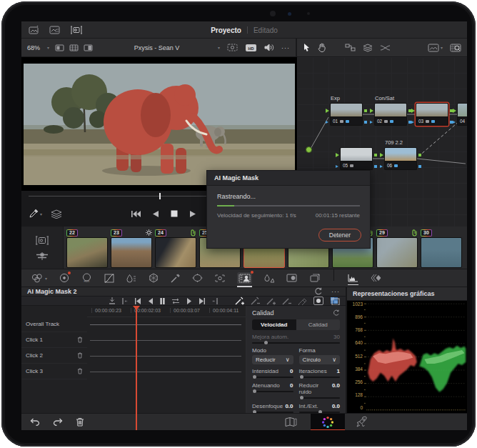  What do you see at coordinates (154, 278) in the screenshot?
I see `color-warper-icon` at bounding box center [154, 278].